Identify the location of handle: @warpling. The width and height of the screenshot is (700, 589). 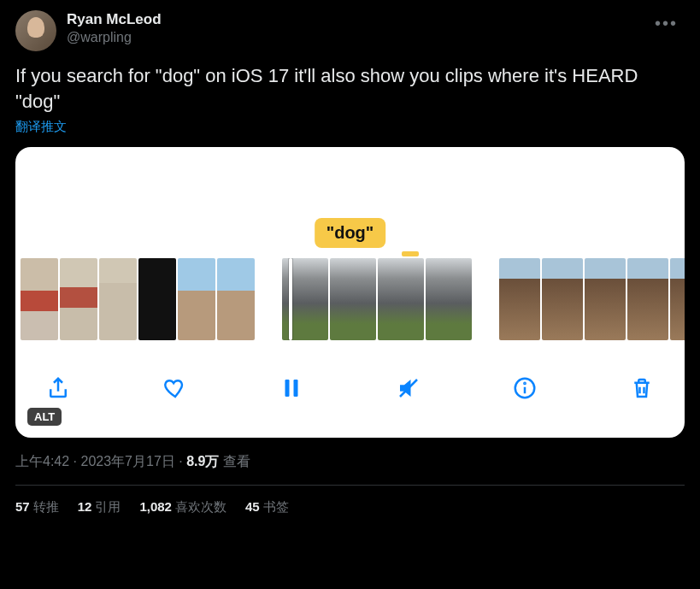
(352, 38).